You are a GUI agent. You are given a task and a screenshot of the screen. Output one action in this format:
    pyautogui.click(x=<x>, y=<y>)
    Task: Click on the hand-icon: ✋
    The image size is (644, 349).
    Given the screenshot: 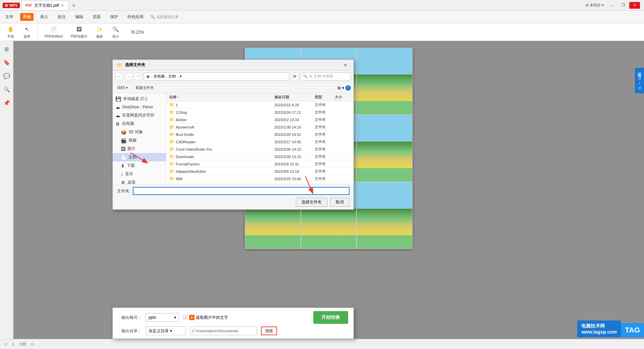 What is the action you would take?
    pyautogui.click(x=11, y=30)
    